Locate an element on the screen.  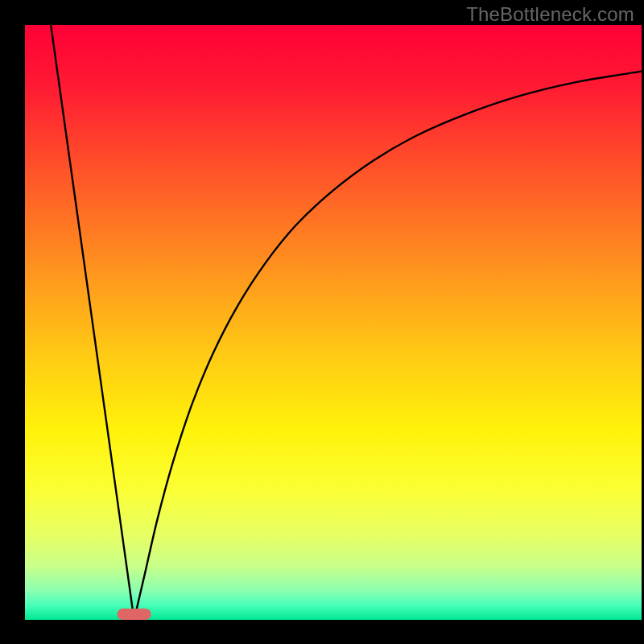
performance-marker is located at coordinates (134, 614).